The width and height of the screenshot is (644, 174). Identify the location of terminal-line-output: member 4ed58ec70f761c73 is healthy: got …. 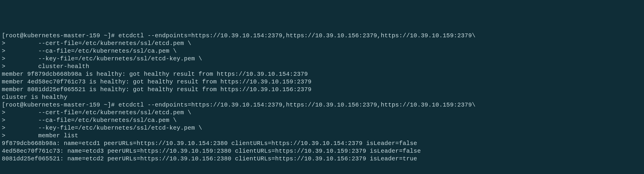
(322, 82).